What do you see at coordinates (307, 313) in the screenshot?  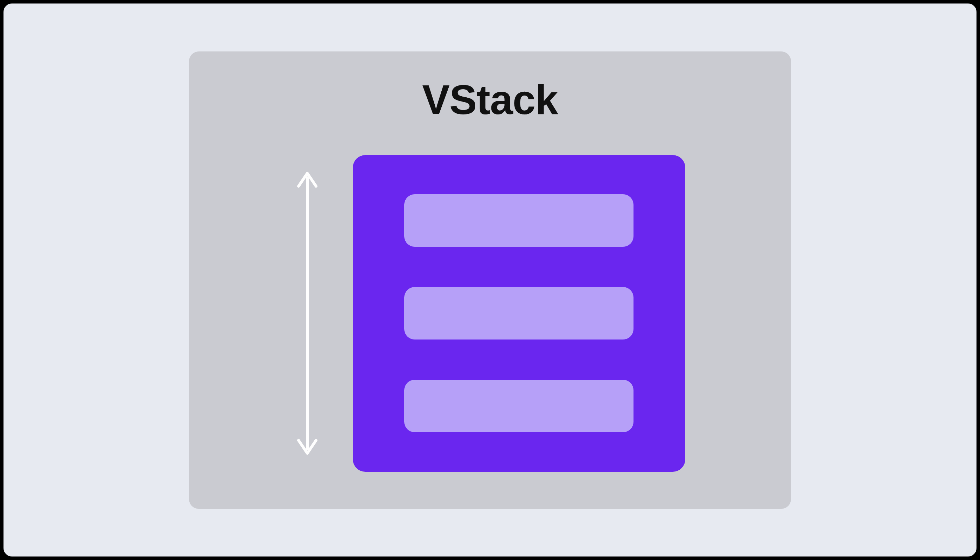 I see `double-arrow-vertical-icon` at bounding box center [307, 313].